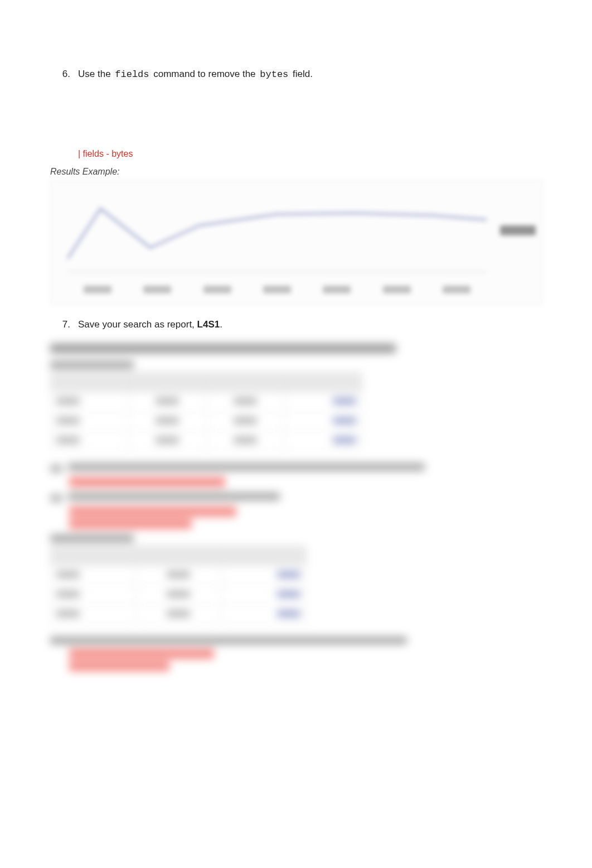 Image resolution: width=592 pixels, height=868 pixels. What do you see at coordinates (64, 325) in the screenshot?
I see `step-number: 7.` at bounding box center [64, 325].